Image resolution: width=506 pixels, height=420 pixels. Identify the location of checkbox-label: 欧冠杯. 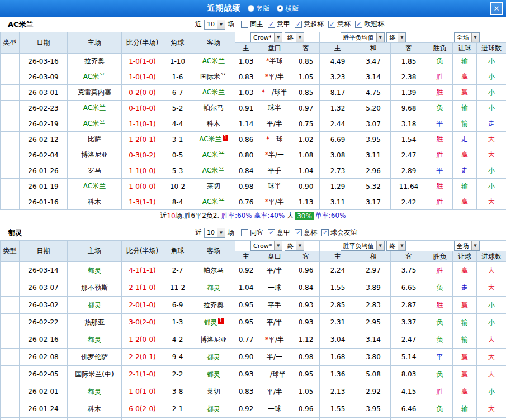
(374, 25).